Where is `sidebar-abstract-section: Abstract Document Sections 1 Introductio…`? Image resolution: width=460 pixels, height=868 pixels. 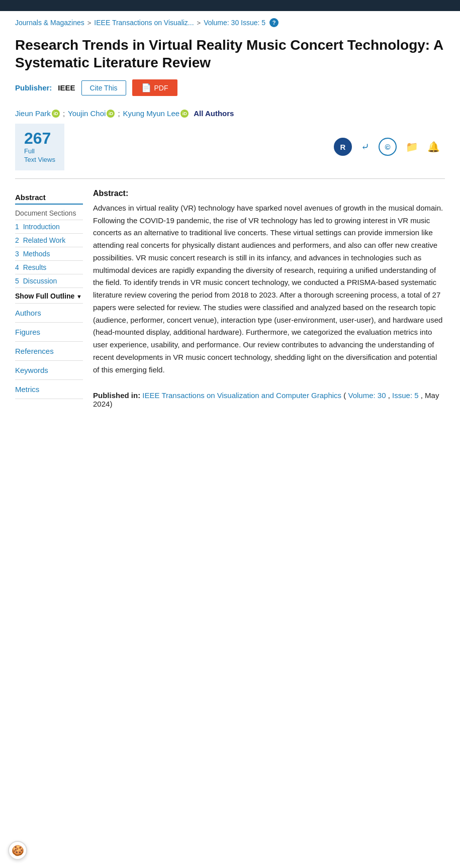
sidebar-abstract-section: Abstract Document Sections 1 Introductio… is located at coordinates (49, 246).